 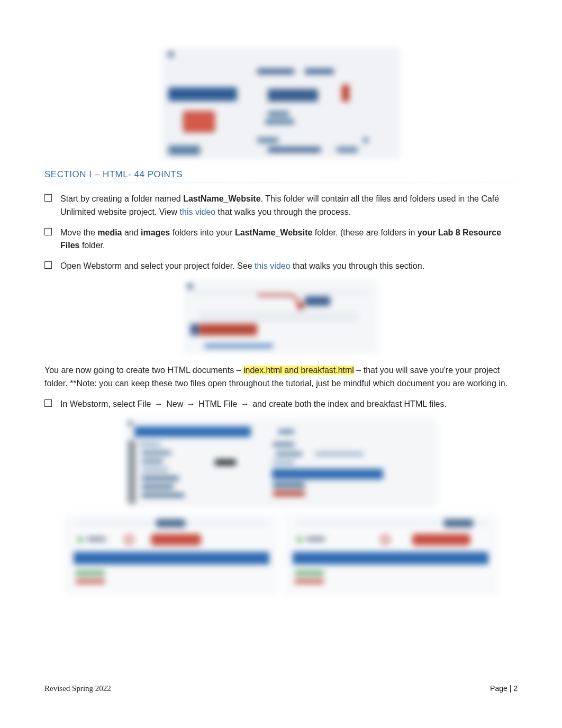 What do you see at coordinates (218, 404) in the screenshot?
I see `text: HTML File` at bounding box center [218, 404].